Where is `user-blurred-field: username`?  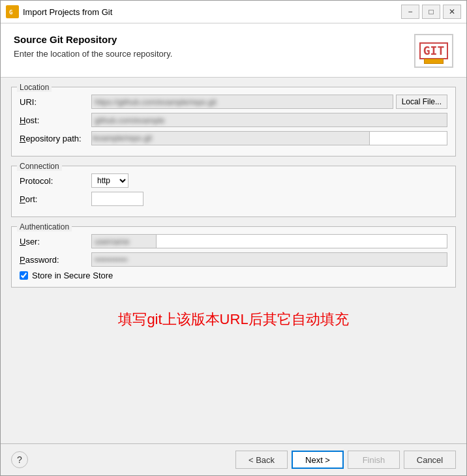 user-blurred-field: username is located at coordinates (124, 241).